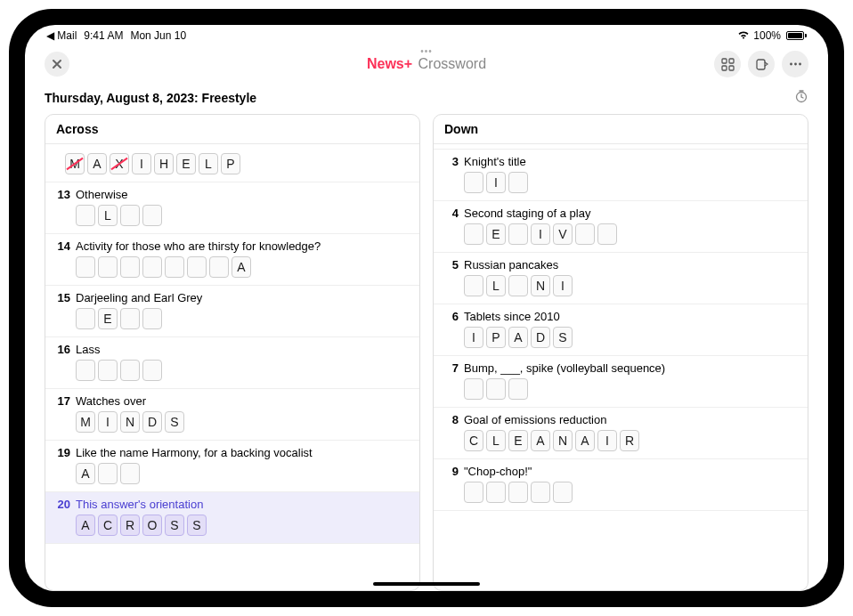  What do you see at coordinates (761, 64) in the screenshot?
I see `share-button` at bounding box center [761, 64].